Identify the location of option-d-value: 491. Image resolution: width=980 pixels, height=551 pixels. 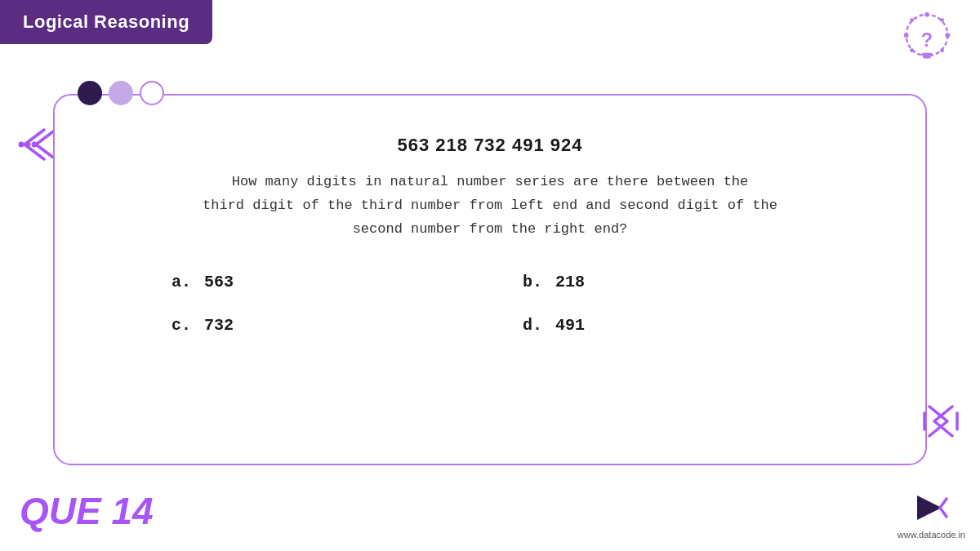
(570, 325).